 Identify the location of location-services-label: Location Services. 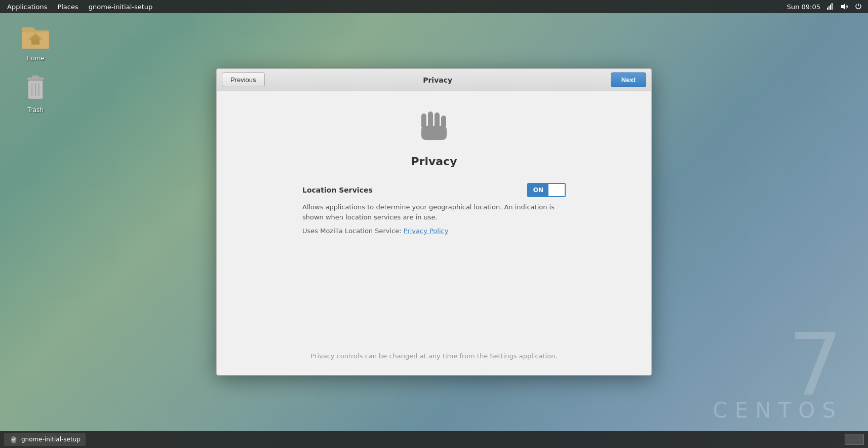
(337, 190).